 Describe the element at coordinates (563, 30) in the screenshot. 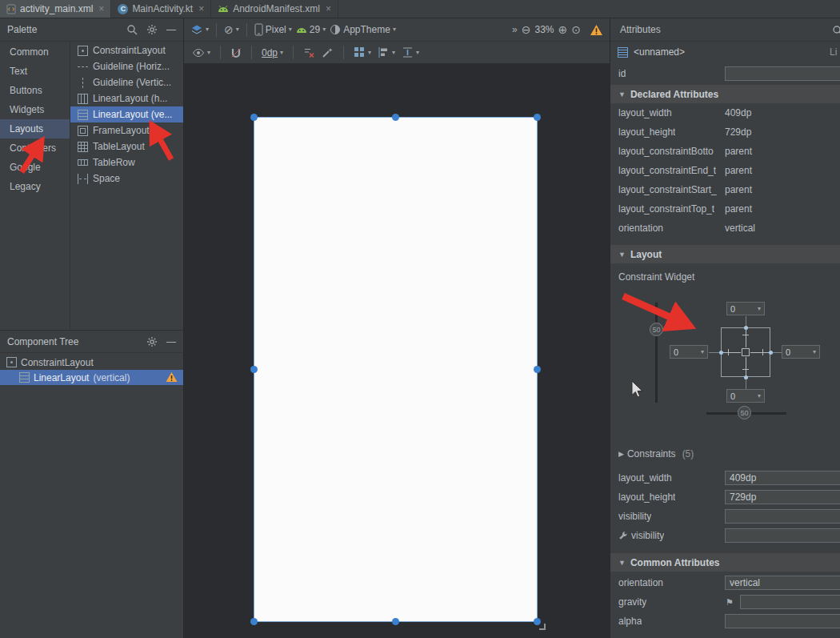

I see `zoom-in-button: ⊕` at that location.